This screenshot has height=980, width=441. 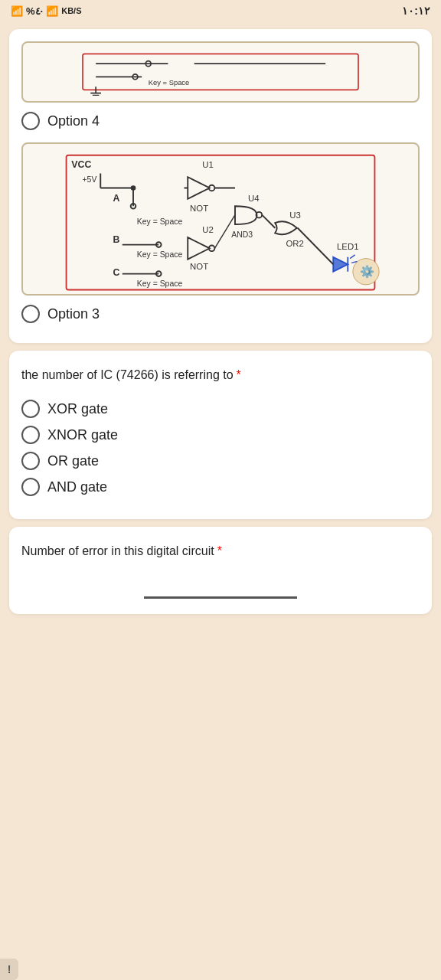 What do you see at coordinates (90, 179) in the screenshot?
I see `svg-text: +5V` at bounding box center [90, 179].